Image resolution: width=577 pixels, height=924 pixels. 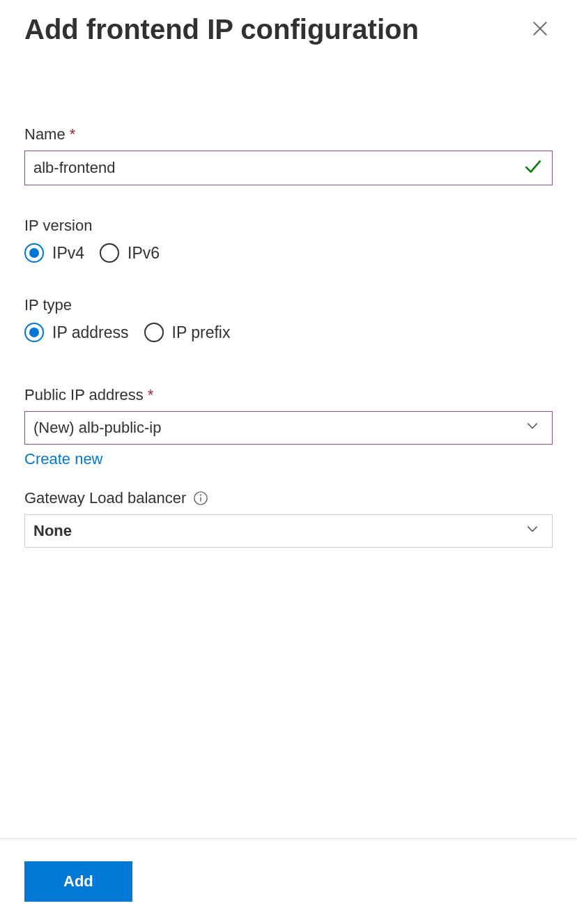 I want to click on ip-version-radio-group: IPv4 IPv6, so click(x=288, y=253).